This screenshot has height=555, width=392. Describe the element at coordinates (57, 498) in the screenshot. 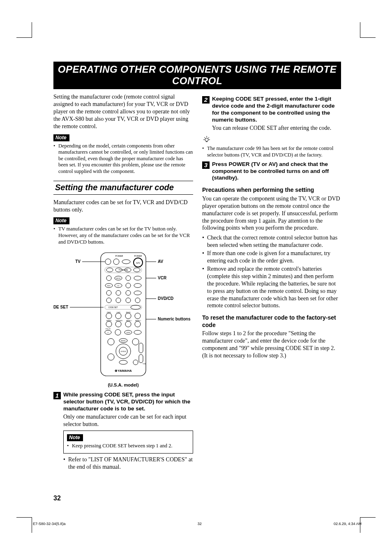

I see `page-number: 32` at that location.